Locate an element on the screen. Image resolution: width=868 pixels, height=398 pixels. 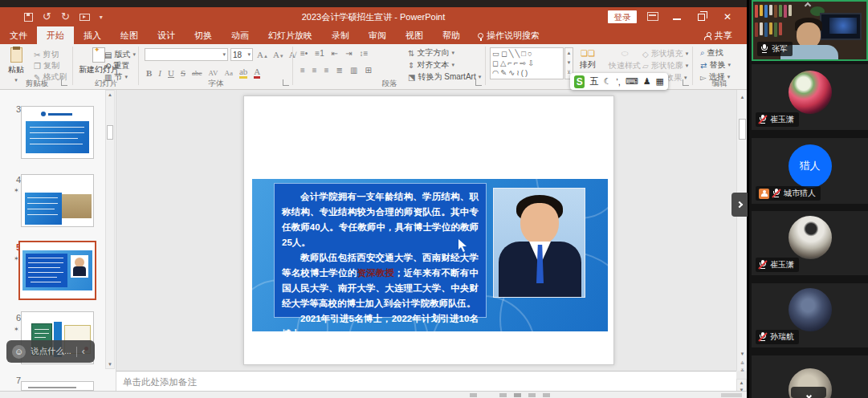
status-bar is located at coordinates (373, 395).